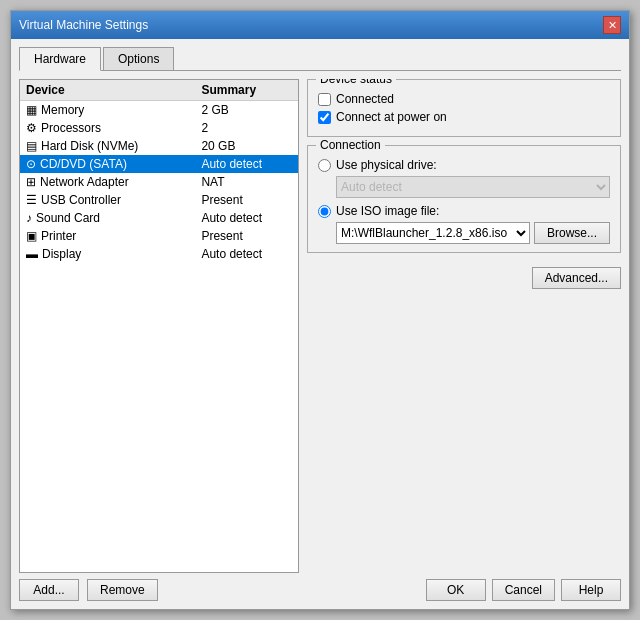 The width and height of the screenshot is (640, 620). I want to click on advanced-button: Advanced..., so click(576, 278).